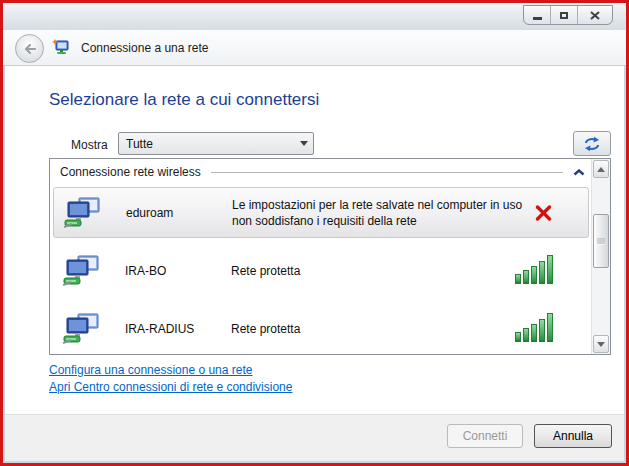 This screenshot has height=466, width=629. What do you see at coordinates (485, 436) in the screenshot?
I see `connect-button: Connetti` at bounding box center [485, 436].